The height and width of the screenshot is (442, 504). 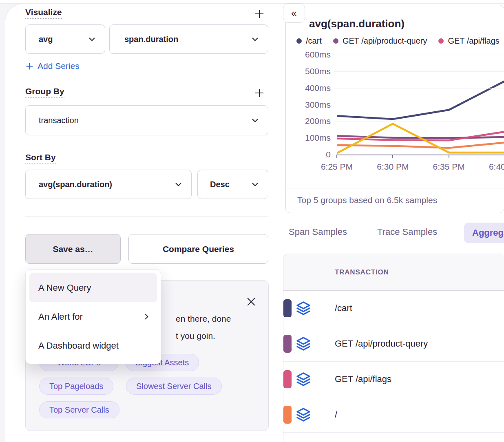 I want to click on transaction-column-header: TRANSACTION, so click(x=362, y=272).